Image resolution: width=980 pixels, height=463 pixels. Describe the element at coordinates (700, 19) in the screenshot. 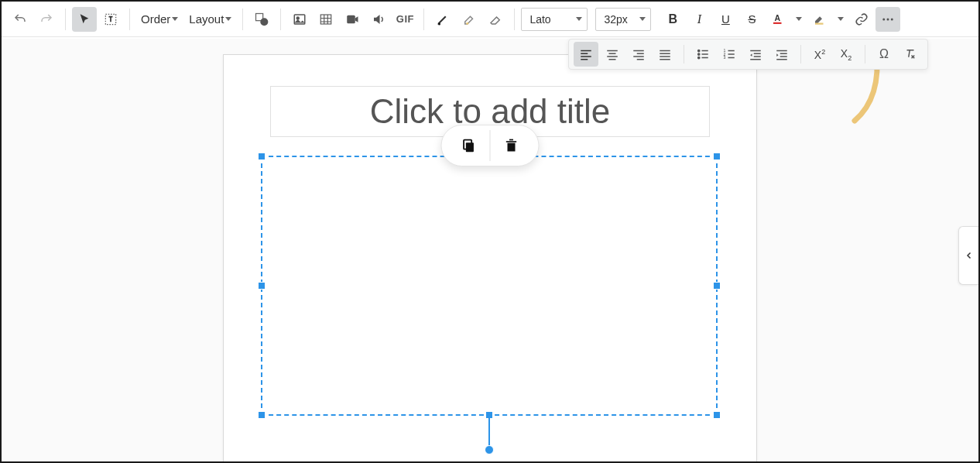

I see `italic-icon: I` at that location.